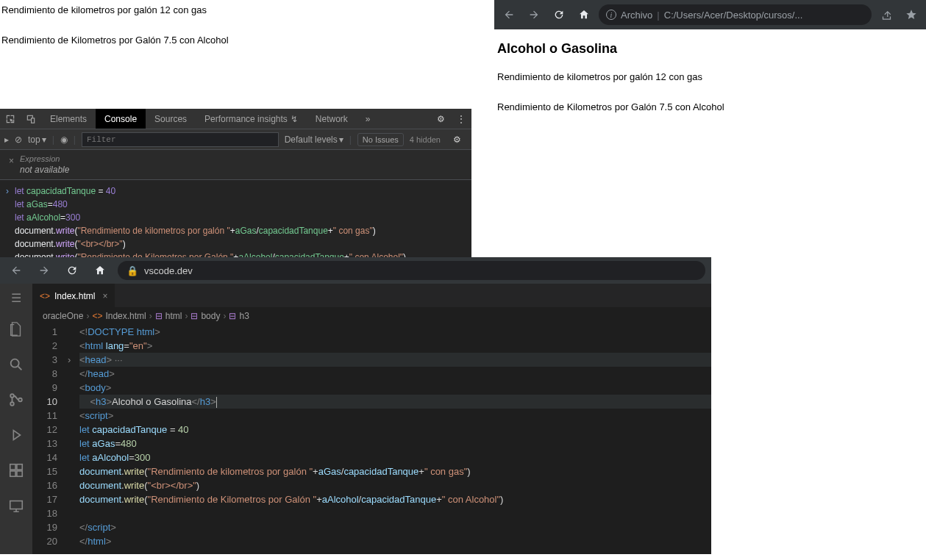  What do you see at coordinates (911, 15) in the screenshot?
I see `bookmark-button` at bounding box center [911, 15].